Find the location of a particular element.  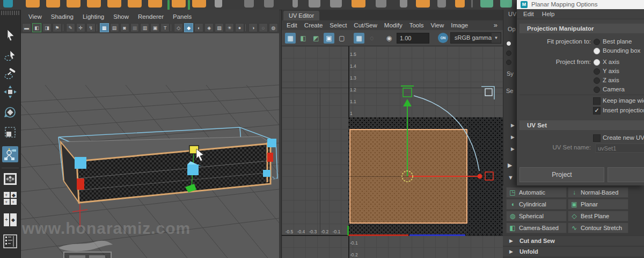

best-plane-mapping-button: ◇Best Plane is located at coordinates (598, 216).